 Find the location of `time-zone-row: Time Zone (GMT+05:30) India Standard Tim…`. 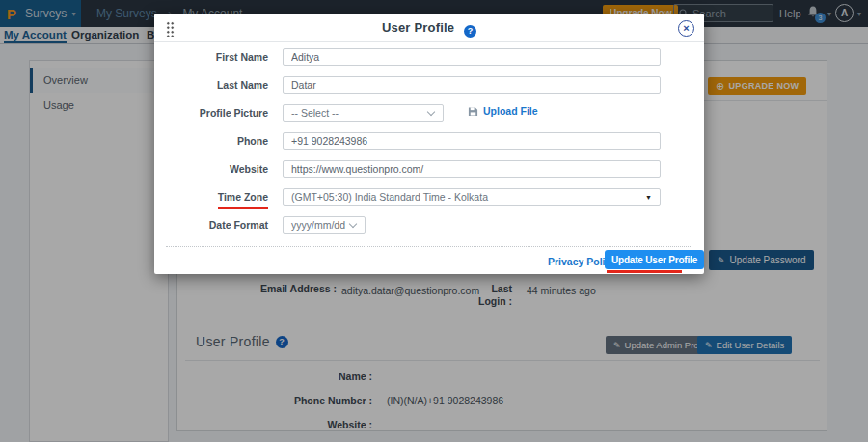

time-zone-row: Time Zone (GMT+05:30) India Standard Tim… is located at coordinates (429, 197).